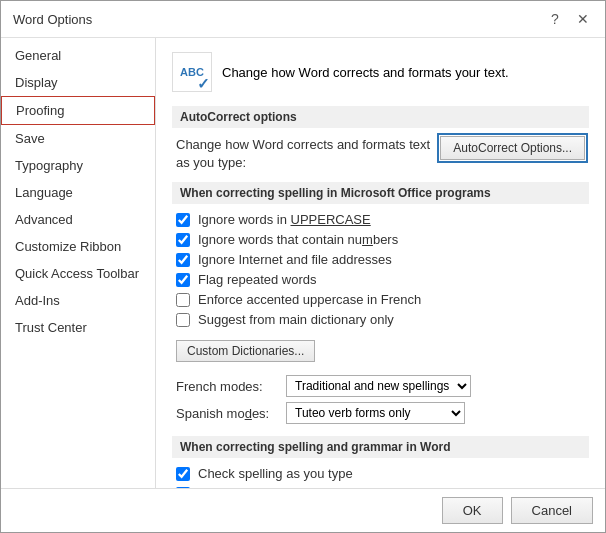 This screenshot has width=606, height=533. What do you see at coordinates (569, 19) in the screenshot?
I see `title-bar-buttons: ? ✕` at bounding box center [569, 19].